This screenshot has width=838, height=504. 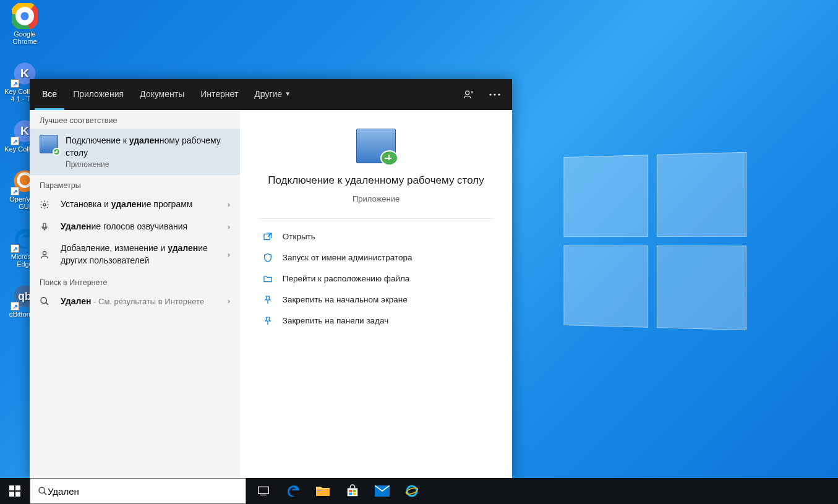 I want to click on section-settings: Параметры, so click(x=135, y=184).